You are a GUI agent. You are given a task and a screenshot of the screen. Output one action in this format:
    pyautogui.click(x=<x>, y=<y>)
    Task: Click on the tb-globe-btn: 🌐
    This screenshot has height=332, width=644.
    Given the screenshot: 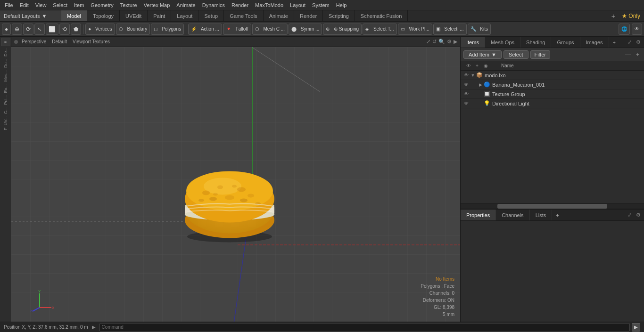 What is the action you would take?
    pyautogui.click(x=624, y=29)
    